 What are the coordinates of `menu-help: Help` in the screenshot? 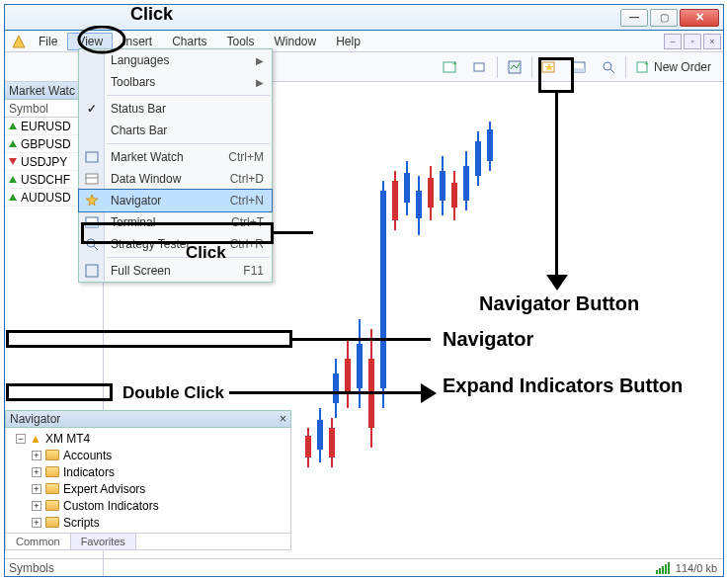 It's located at (348, 42).